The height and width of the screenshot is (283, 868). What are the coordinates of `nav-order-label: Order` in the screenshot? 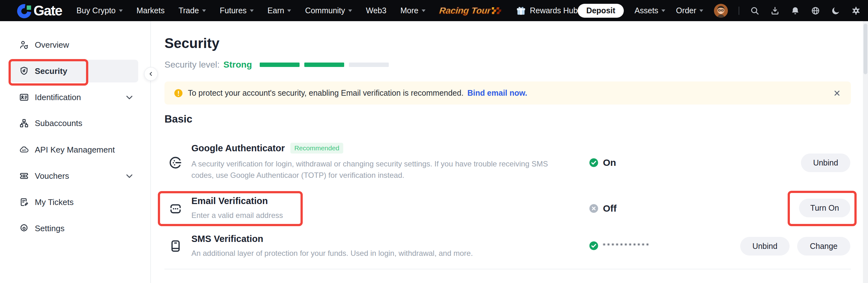 It's located at (686, 11).